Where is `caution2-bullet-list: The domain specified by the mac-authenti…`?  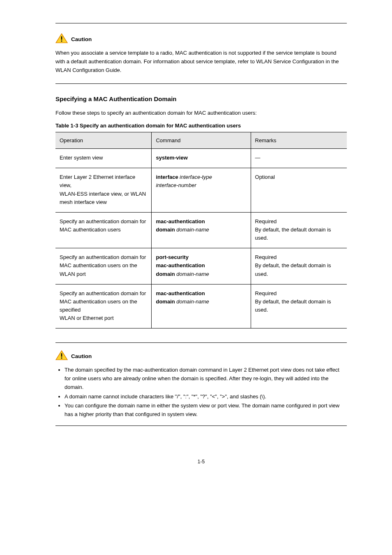 caution2-bullet-list: The domain specified by the mac-authenti… is located at coordinates (201, 392).